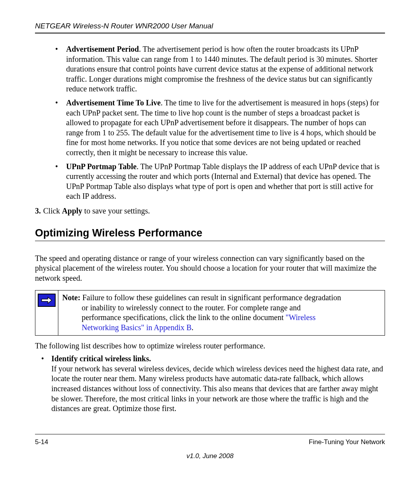 The image size is (420, 504). I want to click on desc: . The time to live for the advertisement…, so click(222, 128).